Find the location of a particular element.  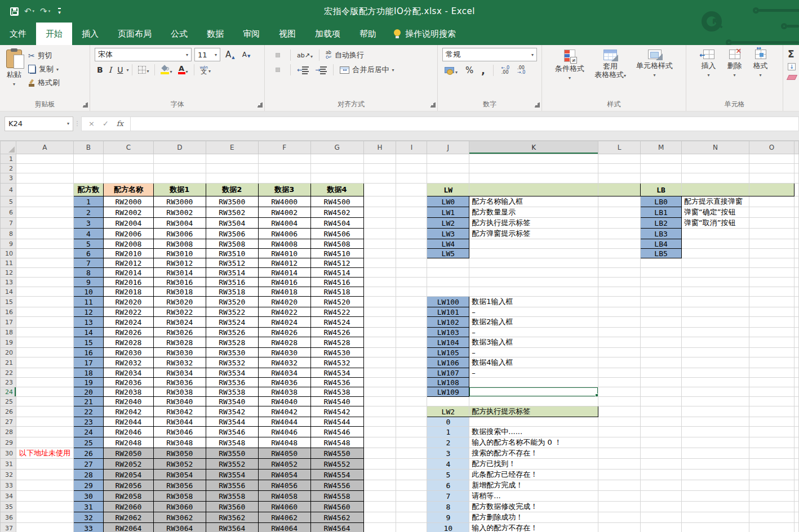

ribbon-tab-1: 开始 is located at coordinates (54, 34).